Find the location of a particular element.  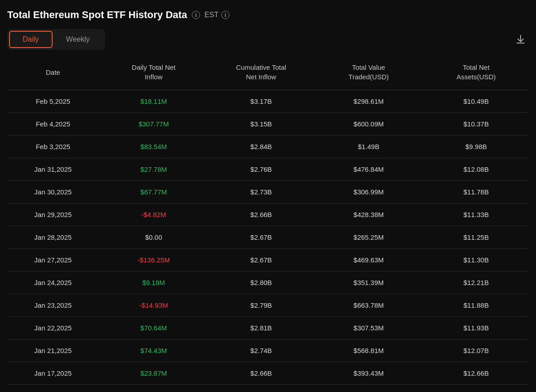

col-header-date: Date is located at coordinates (53, 73).